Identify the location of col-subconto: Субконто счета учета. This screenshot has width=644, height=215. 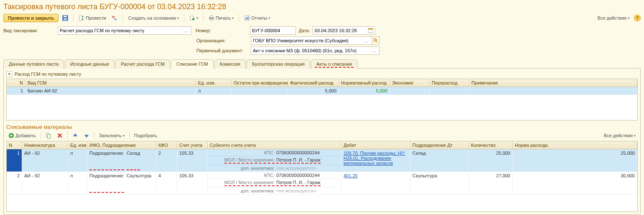
(275, 145).